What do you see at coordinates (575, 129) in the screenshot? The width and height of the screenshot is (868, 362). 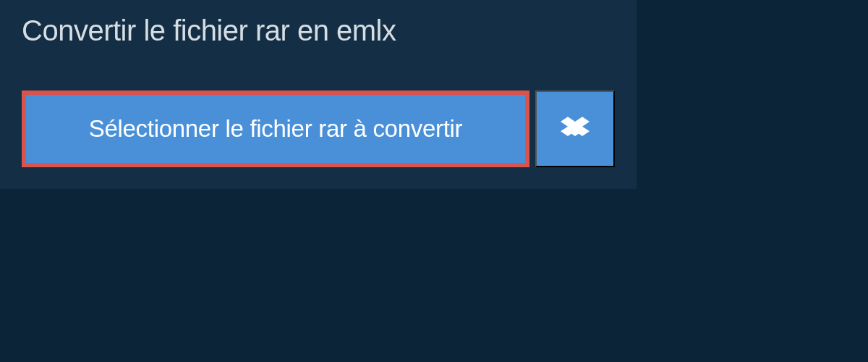 I see `dropbox-button` at bounding box center [575, 129].